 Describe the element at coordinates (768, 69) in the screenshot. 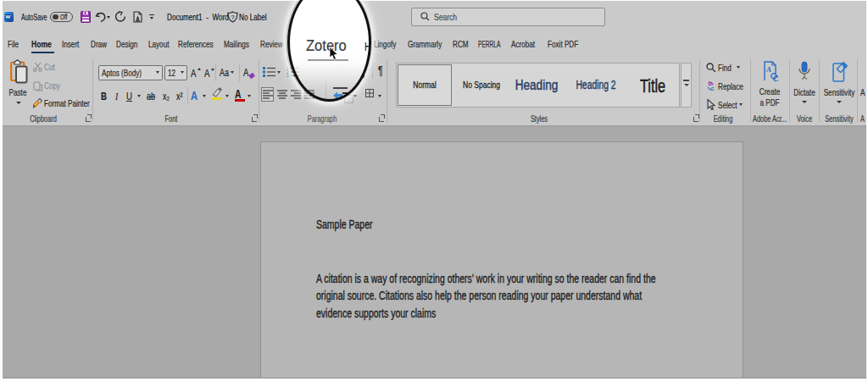

I see `svg-text: A` at that location.